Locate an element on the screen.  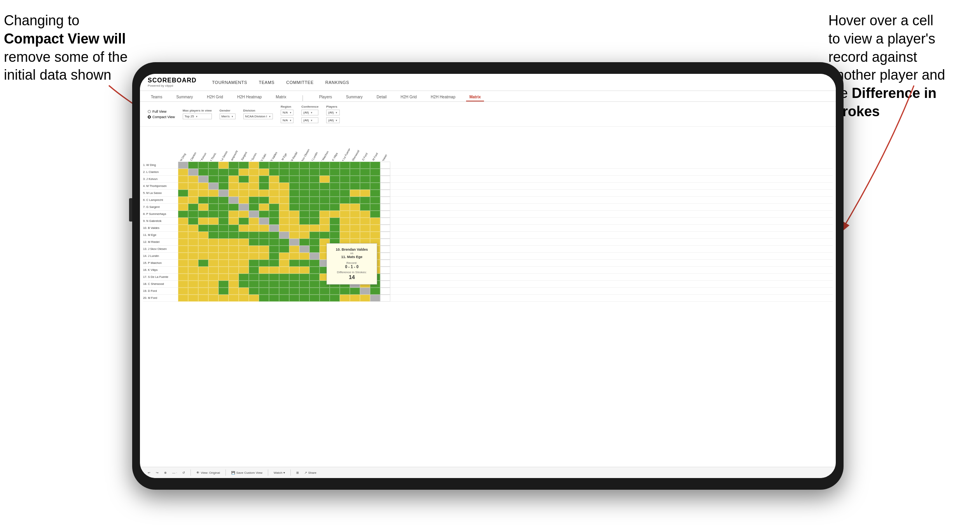
tab-summary2: Summary is located at coordinates (355, 97).